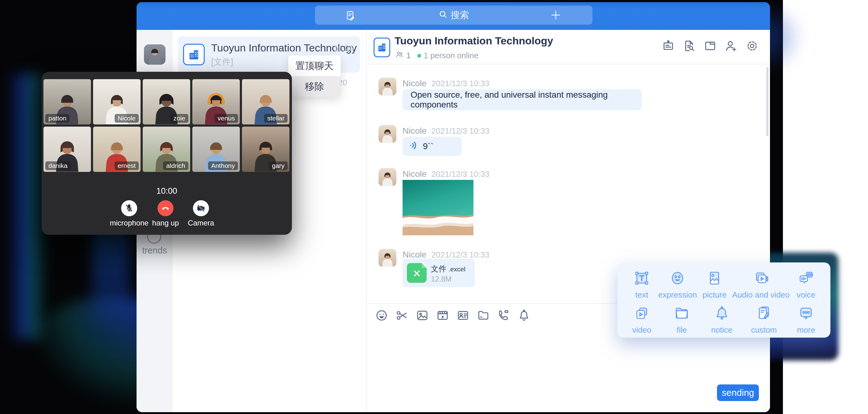 The height and width of the screenshot is (414, 868). What do you see at coordinates (166, 153) in the screenshot?
I see `group-call-overlay: patton Nicole zoie venus stellar danik` at bounding box center [166, 153].